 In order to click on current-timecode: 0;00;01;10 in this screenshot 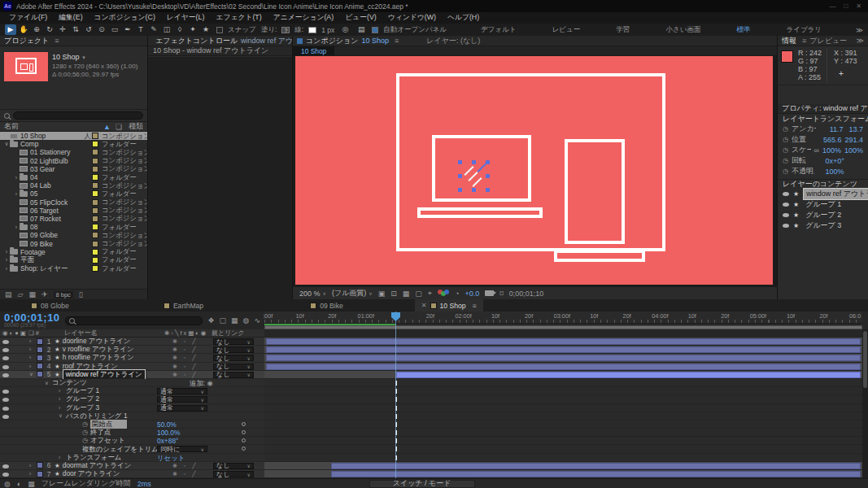, I will do `click(33, 317)`.